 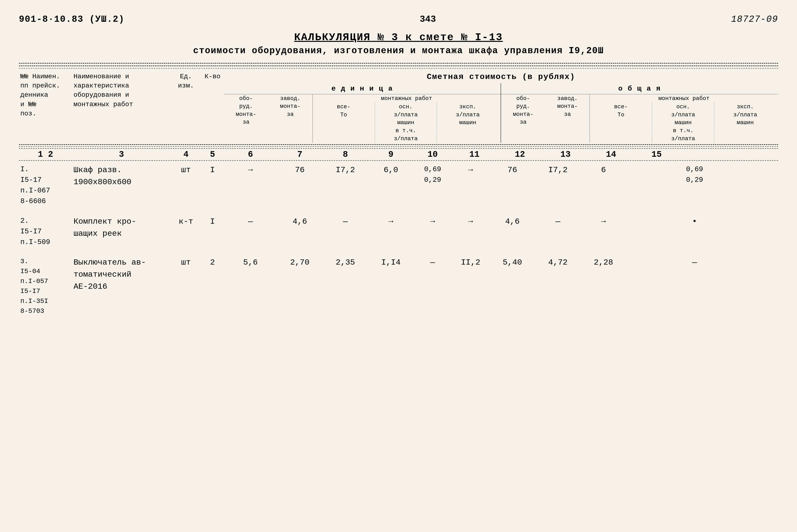 I want to click on col-num-12: 12, so click(x=520, y=155).